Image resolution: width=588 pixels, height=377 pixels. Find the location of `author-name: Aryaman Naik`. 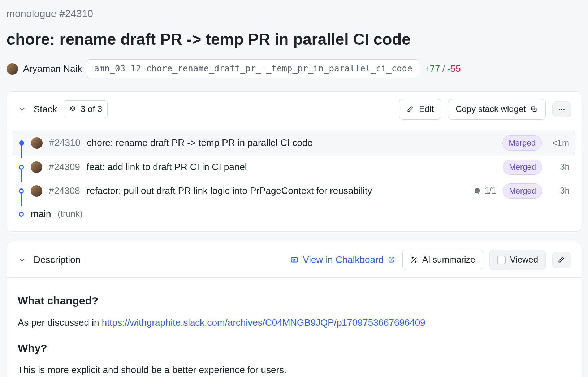

author-name: Aryaman Naik is located at coordinates (53, 69).